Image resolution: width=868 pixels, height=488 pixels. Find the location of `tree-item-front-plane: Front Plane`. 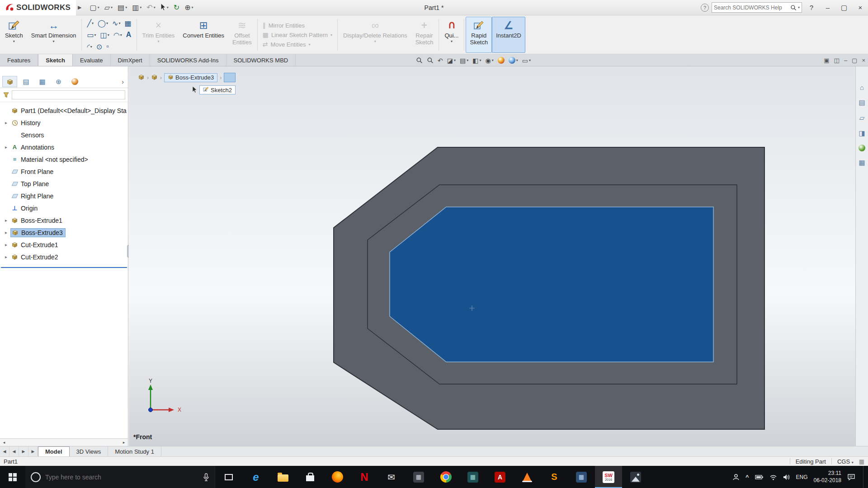

tree-item-front-plane: Front Plane is located at coordinates (64, 172).